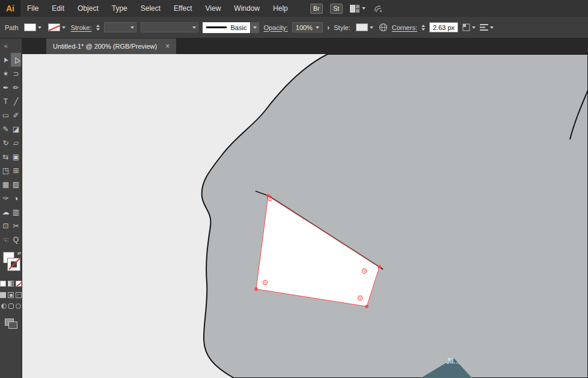 The image size is (588, 378). Describe the element at coordinates (170, 28) in the screenshot. I see `brush-definition-select` at that location.